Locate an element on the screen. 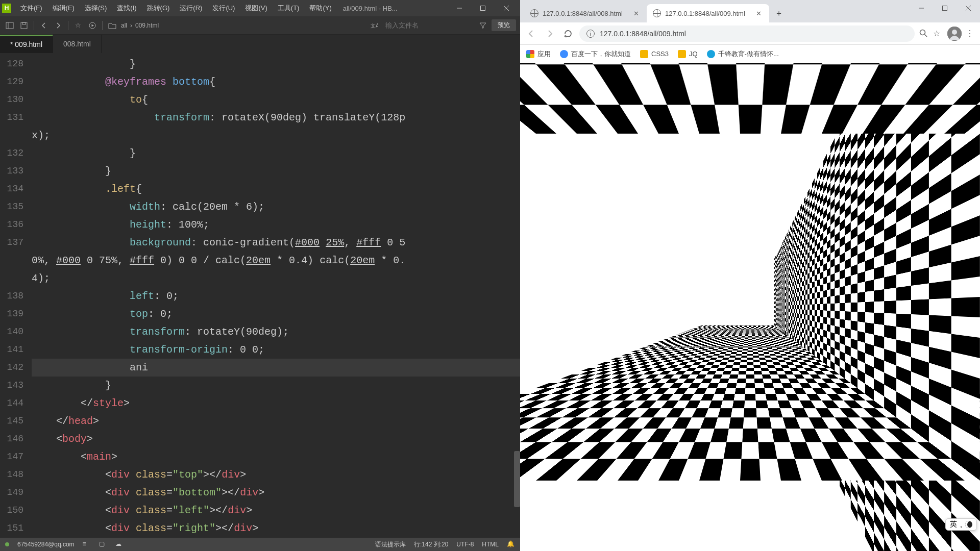  menu-edit: 编辑(E) is located at coordinates (63, 8).